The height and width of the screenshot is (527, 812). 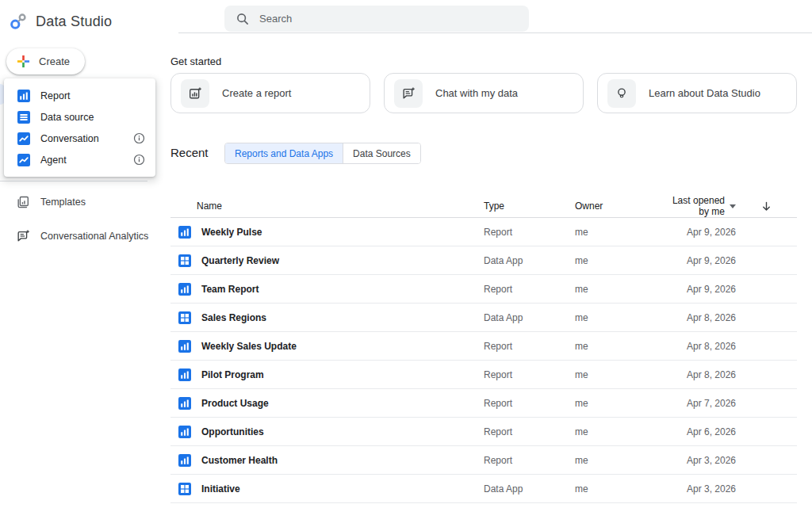 What do you see at coordinates (79, 117) in the screenshot?
I see `create-menu-item-data-source: Data source` at bounding box center [79, 117].